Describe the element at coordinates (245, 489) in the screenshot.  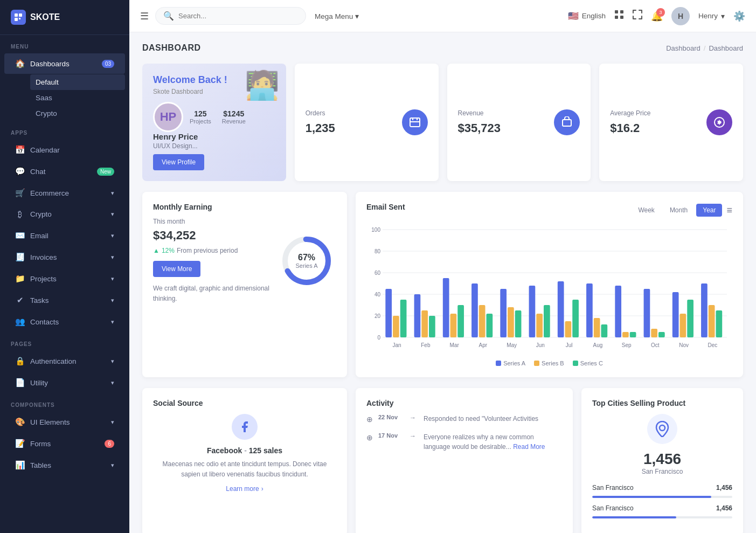
I see `learn-more-link: Learn more ›` at that location.